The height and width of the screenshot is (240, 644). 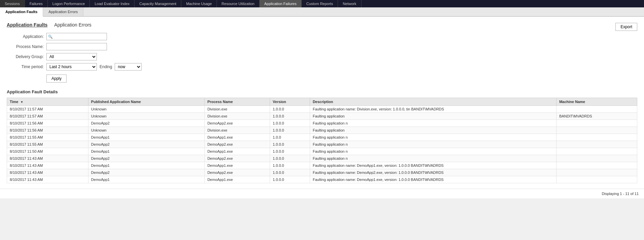 What do you see at coordinates (63, 12) in the screenshot?
I see `tab-application-errors: Application Errors` at bounding box center [63, 12].